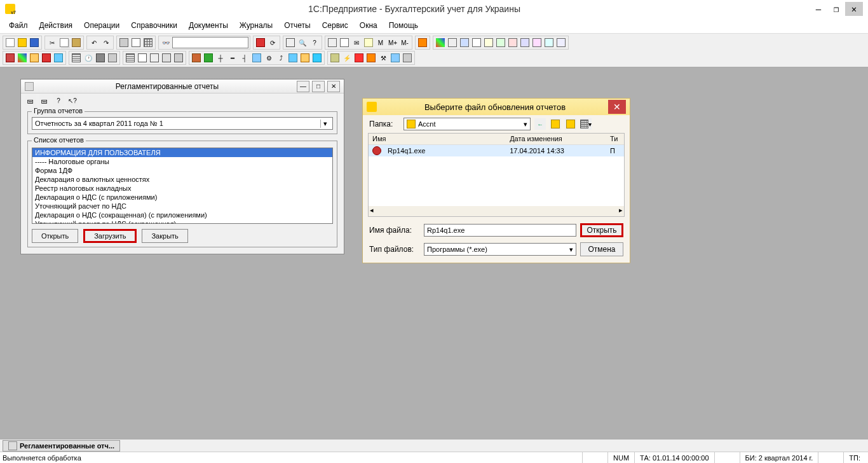 This screenshot has height=463, width=868. I want to click on reports-max-button: □, so click(318, 86).